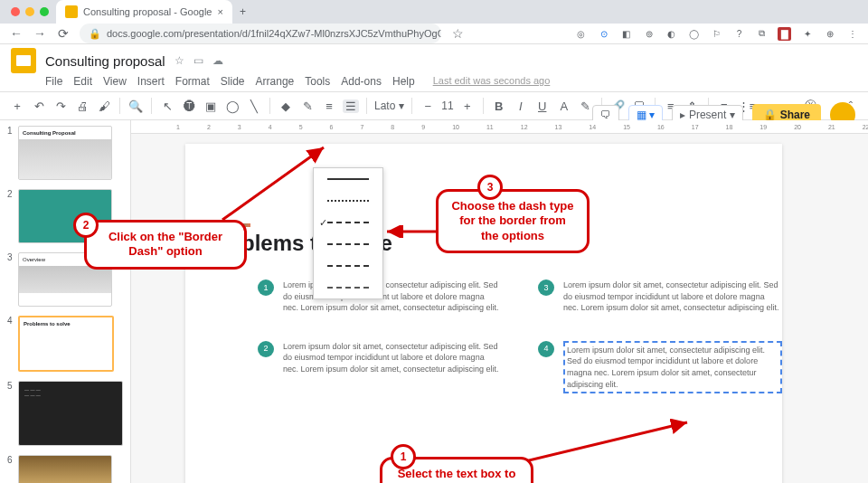 The height and width of the screenshot is (483, 868). What do you see at coordinates (83, 81) in the screenshot?
I see `menu-edit: Edit` at bounding box center [83, 81].